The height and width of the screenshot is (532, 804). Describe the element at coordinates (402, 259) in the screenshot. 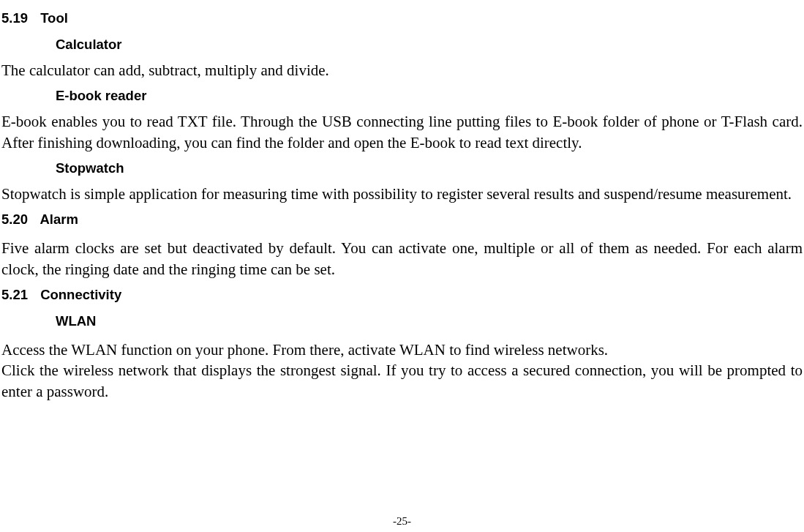

I see `alarm-text: Five alarm clocks are set but deactivate…` at that location.